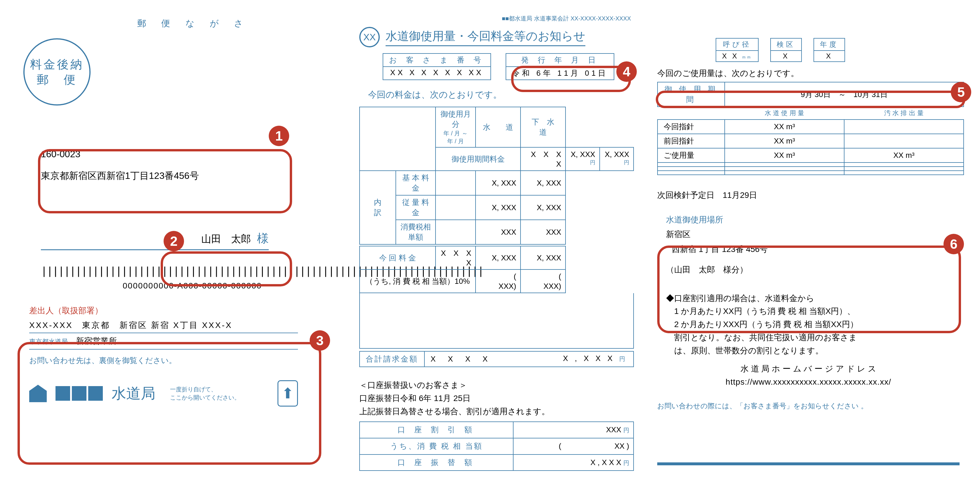 Image resolution: width=980 pixels, height=477 pixels. I want to click on stamp-line2: 郵 便, so click(57, 80).